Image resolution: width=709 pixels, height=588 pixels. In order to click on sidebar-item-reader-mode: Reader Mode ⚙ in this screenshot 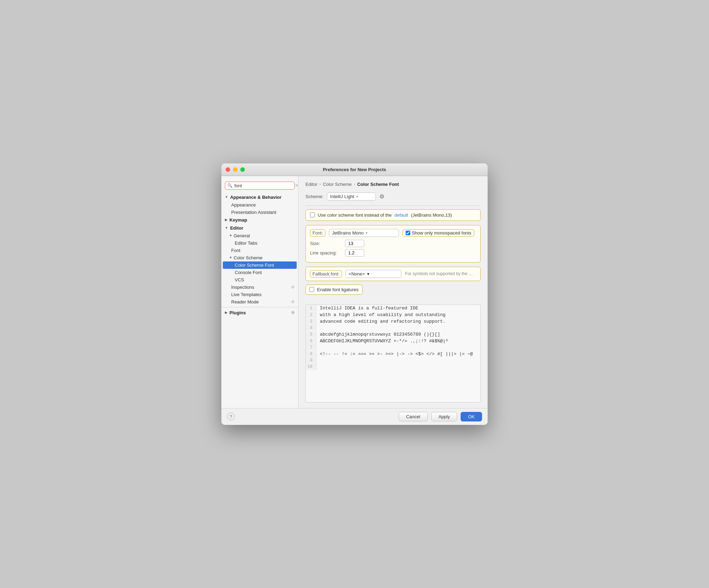, I will do `click(260, 302)`.